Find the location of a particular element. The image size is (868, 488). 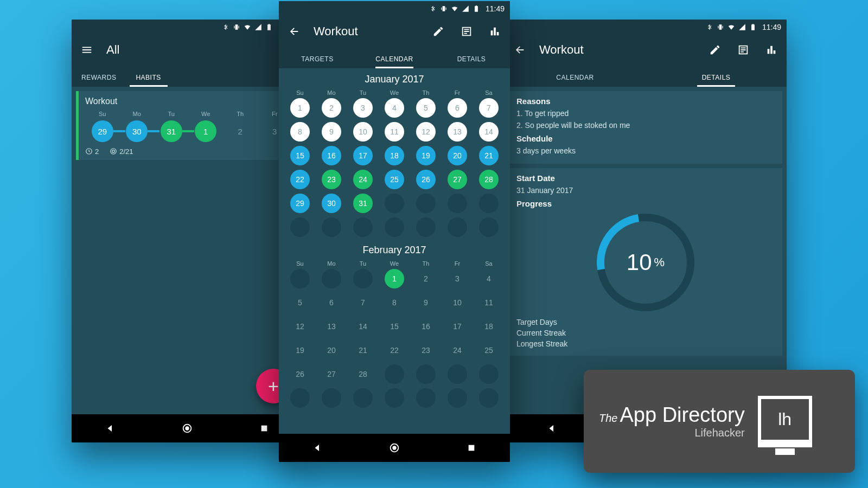

day-29: 29 is located at coordinates (103, 131).